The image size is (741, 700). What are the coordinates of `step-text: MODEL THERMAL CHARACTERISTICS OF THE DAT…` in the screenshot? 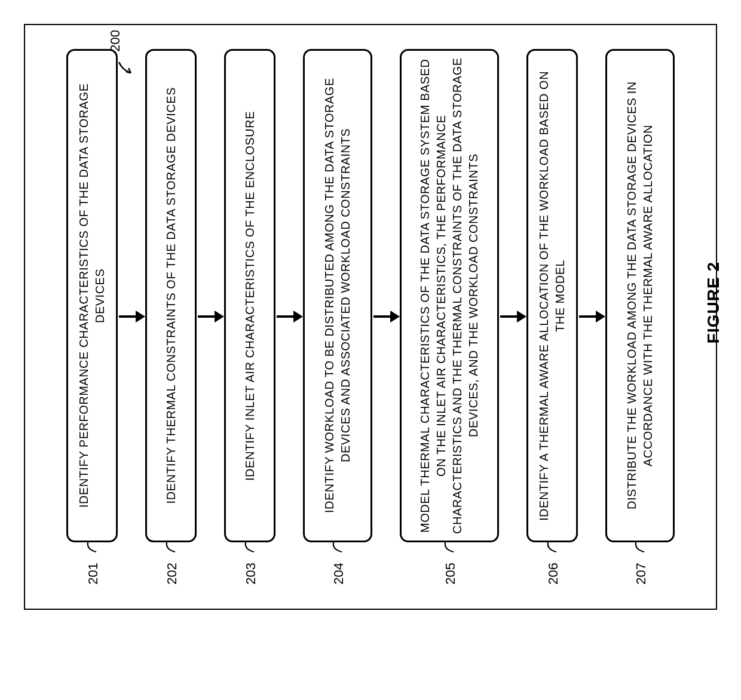 It's located at (449, 296).